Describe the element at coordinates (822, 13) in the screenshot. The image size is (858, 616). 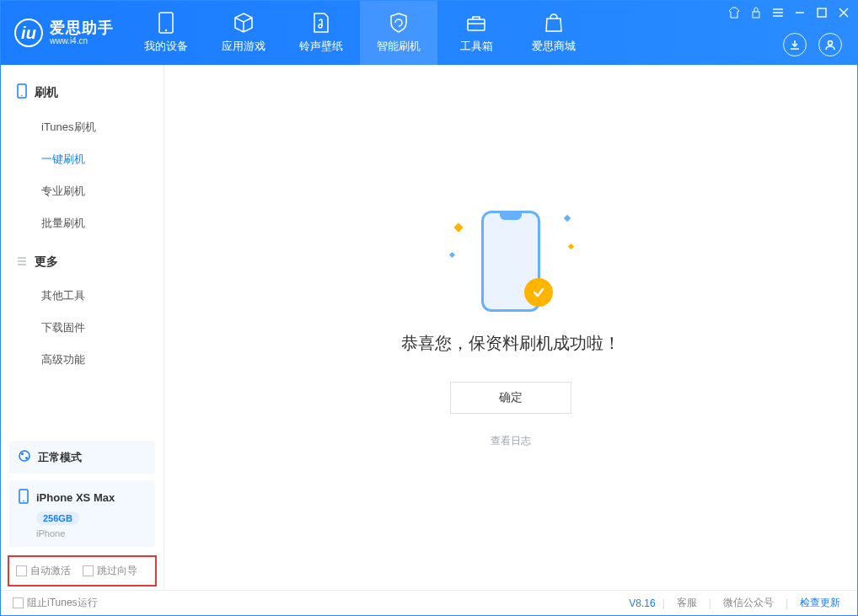
I see `maximize-button` at that location.